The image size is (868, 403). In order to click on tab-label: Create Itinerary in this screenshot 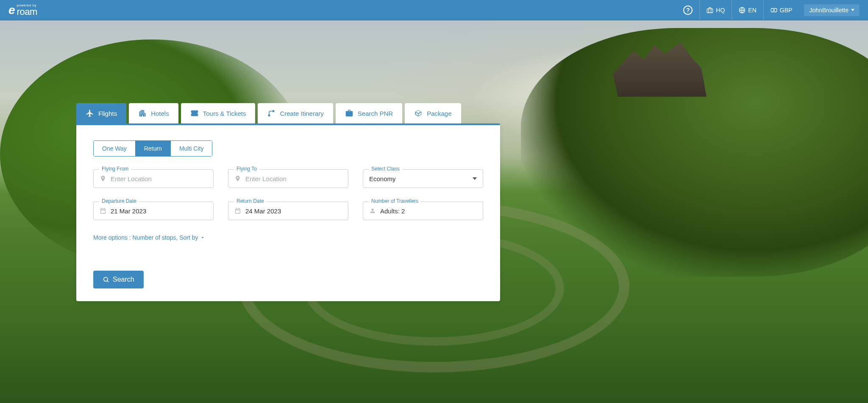, I will do `click(302, 114)`.